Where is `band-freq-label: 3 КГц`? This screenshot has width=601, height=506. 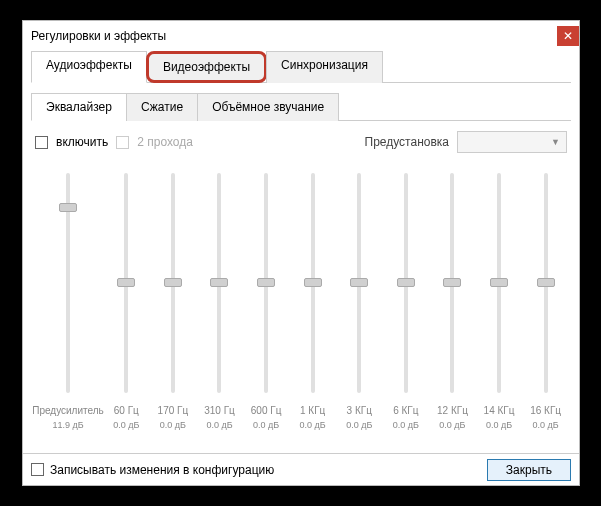 band-freq-label: 3 КГц is located at coordinates (360, 410).